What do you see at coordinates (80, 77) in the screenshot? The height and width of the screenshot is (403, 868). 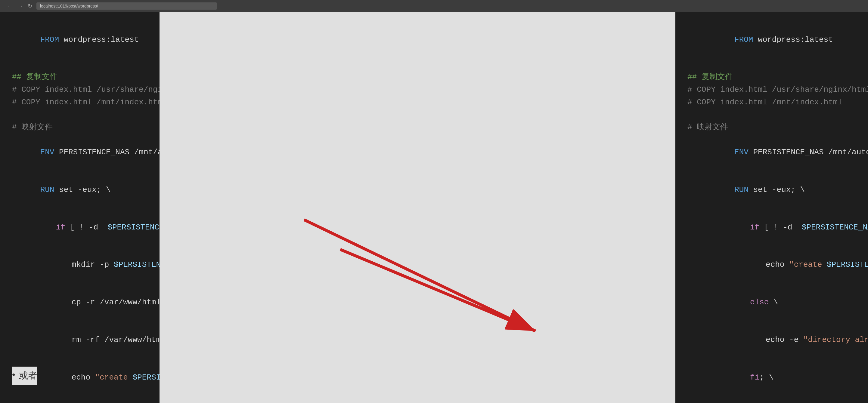 I see `code-comment-1: ## 复制文件` at bounding box center [80, 77].